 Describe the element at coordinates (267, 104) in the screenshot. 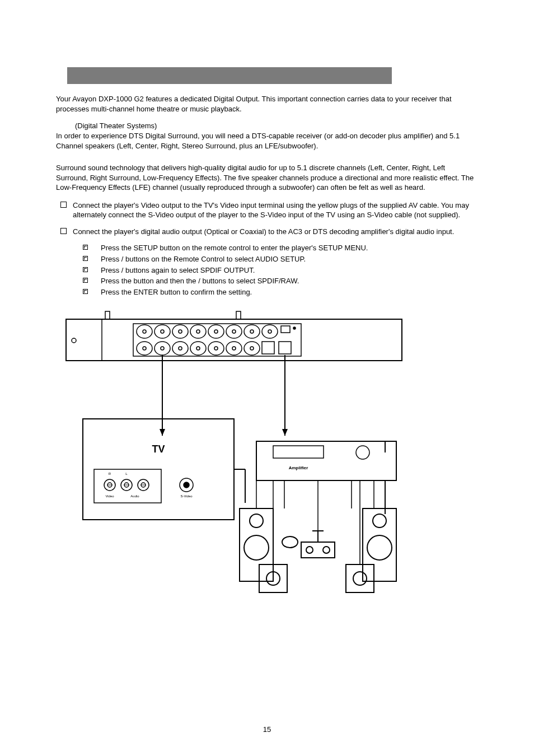

I see `intro-paragraph: Your Avayon DXP-1000 G2 features a dedic…` at that location.